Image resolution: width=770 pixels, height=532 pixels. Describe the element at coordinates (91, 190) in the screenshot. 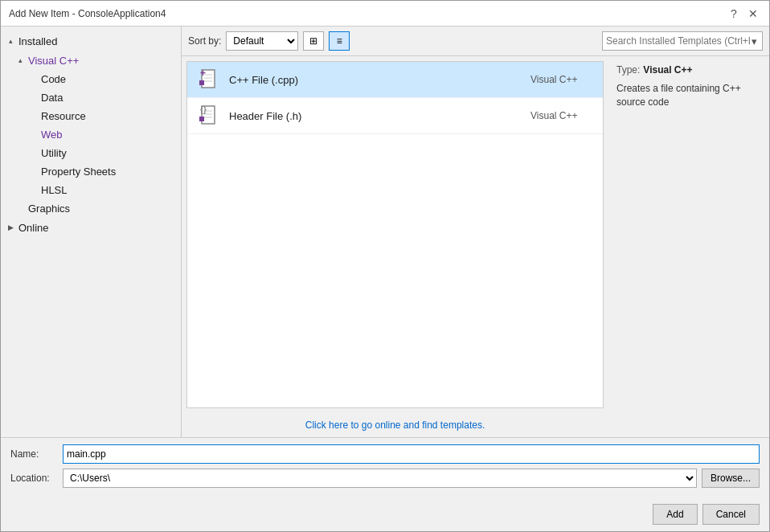

I see `tree-item-hlsl: HLSL` at that location.